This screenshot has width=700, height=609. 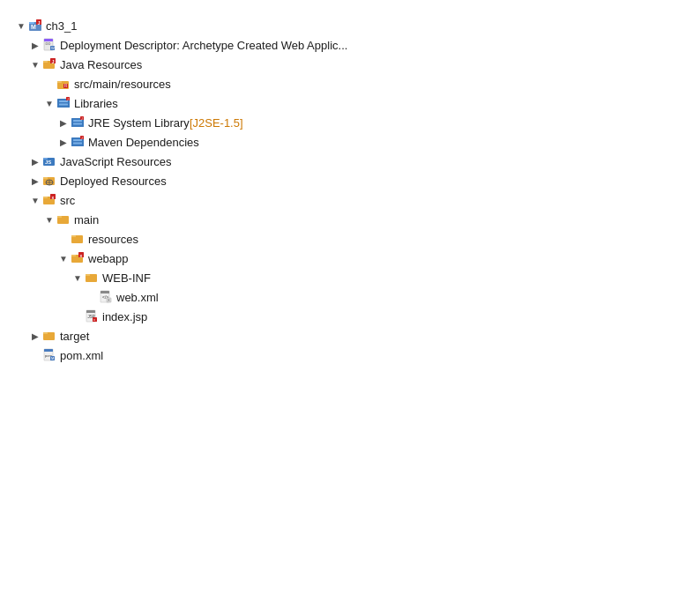 What do you see at coordinates (49, 355) in the screenshot?
I see `pom-file-icon: pom M` at bounding box center [49, 355].